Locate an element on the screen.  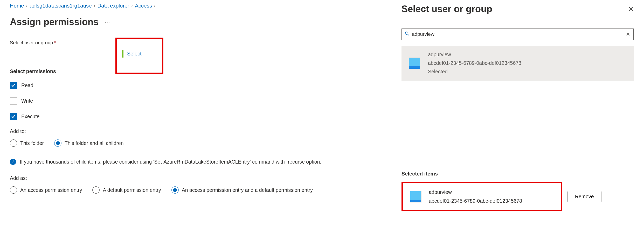
selected-details: adpurview abcdef01-2345-6789-0abc-def012… is located at coordinates (475, 196).